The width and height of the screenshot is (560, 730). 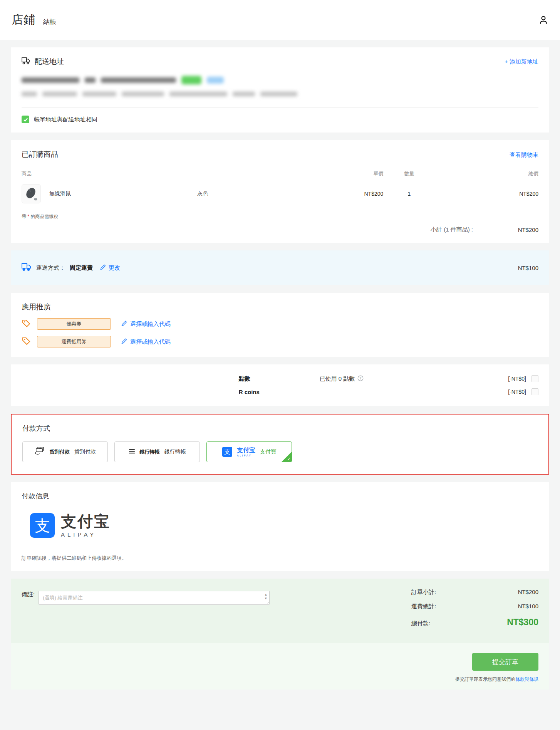 I want to click on item-row: 無線滑鼠 灰色 NT$200 1 NT$200, so click(x=280, y=194).